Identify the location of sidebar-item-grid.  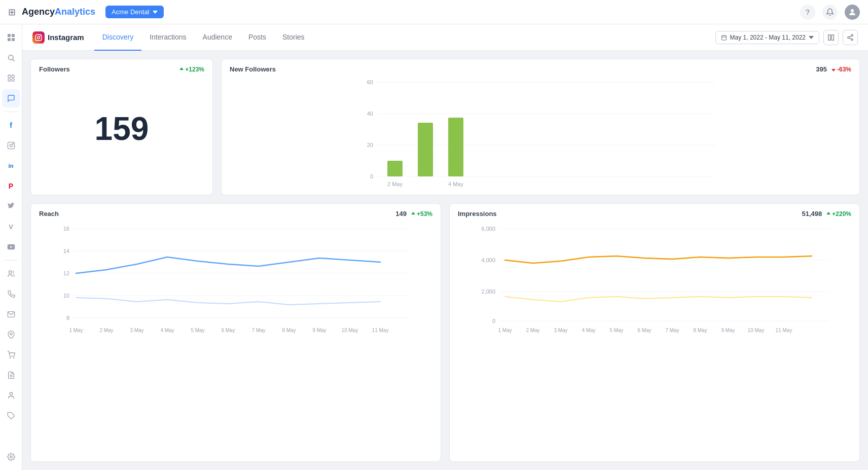
(11, 38).